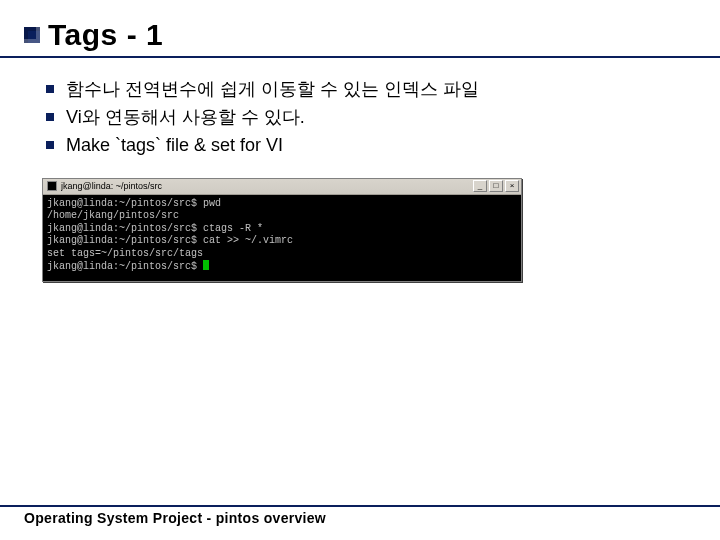 The height and width of the screenshot is (540, 720). I want to click on footer-line, so click(360, 506).